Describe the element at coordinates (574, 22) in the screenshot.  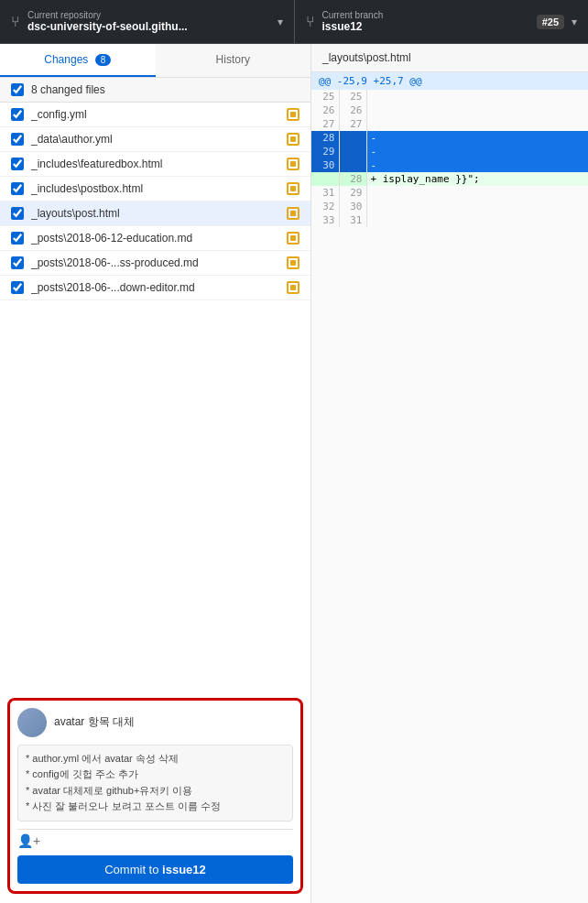
I see `branch-dropdown-icon: ▾` at that location.